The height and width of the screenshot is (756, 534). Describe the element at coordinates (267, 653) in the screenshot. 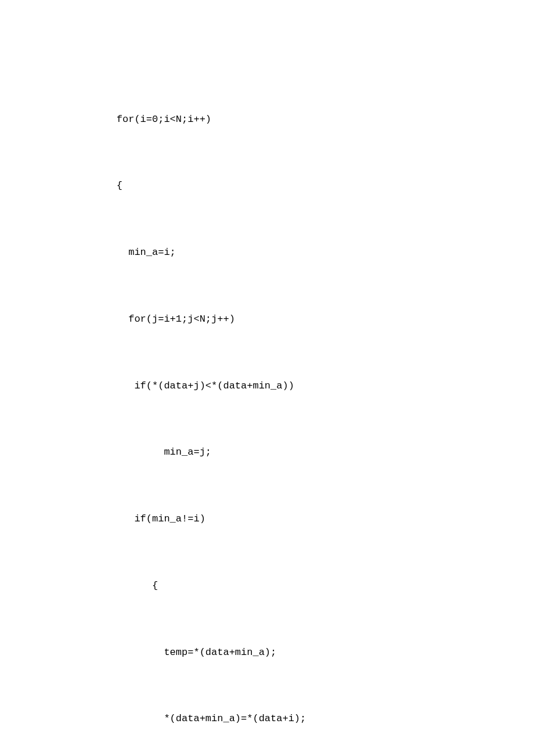

I see `code-line: temp=*(data+min_a);` at that location.